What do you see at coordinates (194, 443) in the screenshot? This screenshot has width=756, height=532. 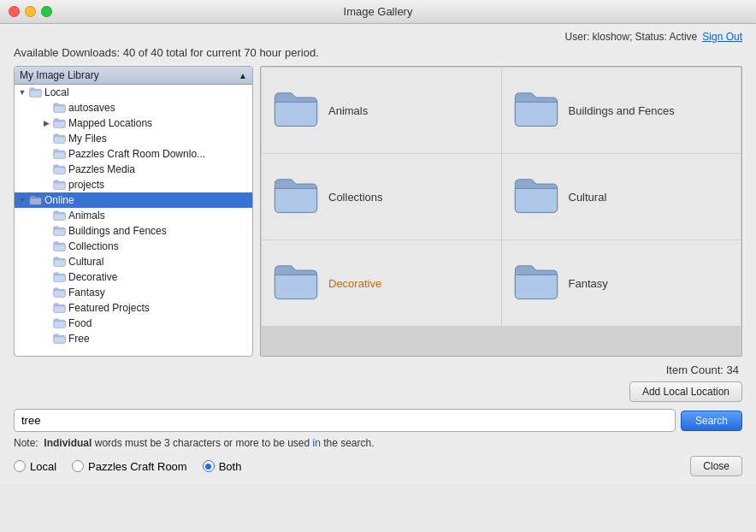 I see `note-prefix: Note: Individual words must be 3 charact…` at bounding box center [194, 443].